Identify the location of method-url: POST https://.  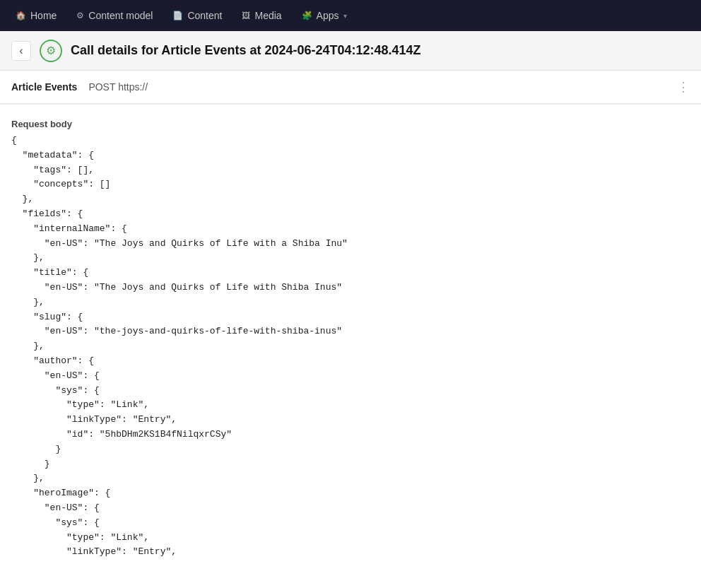
(118, 87).